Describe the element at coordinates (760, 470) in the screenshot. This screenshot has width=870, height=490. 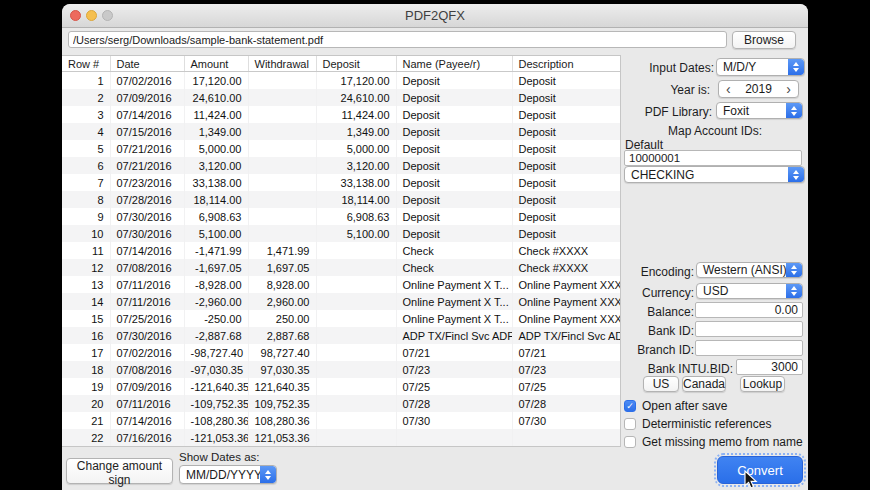
I see `convert-button: Convert` at that location.